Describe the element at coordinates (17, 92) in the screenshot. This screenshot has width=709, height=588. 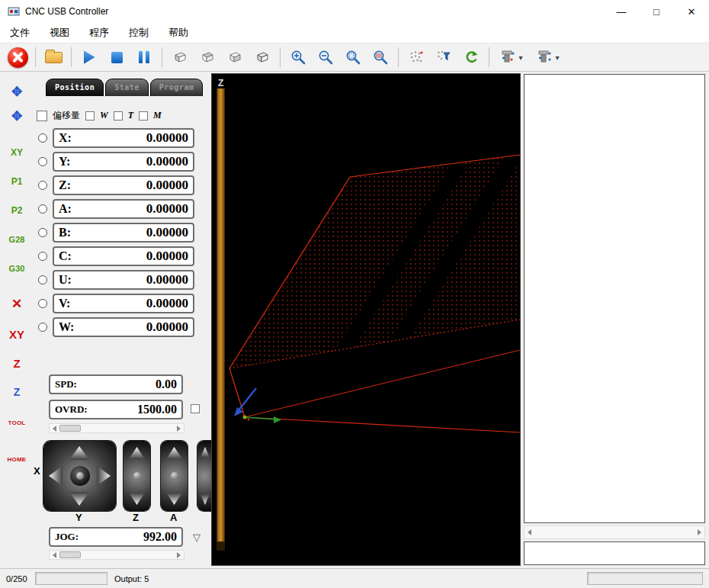
I see `sidebar-item-move-1: ✥` at that location.